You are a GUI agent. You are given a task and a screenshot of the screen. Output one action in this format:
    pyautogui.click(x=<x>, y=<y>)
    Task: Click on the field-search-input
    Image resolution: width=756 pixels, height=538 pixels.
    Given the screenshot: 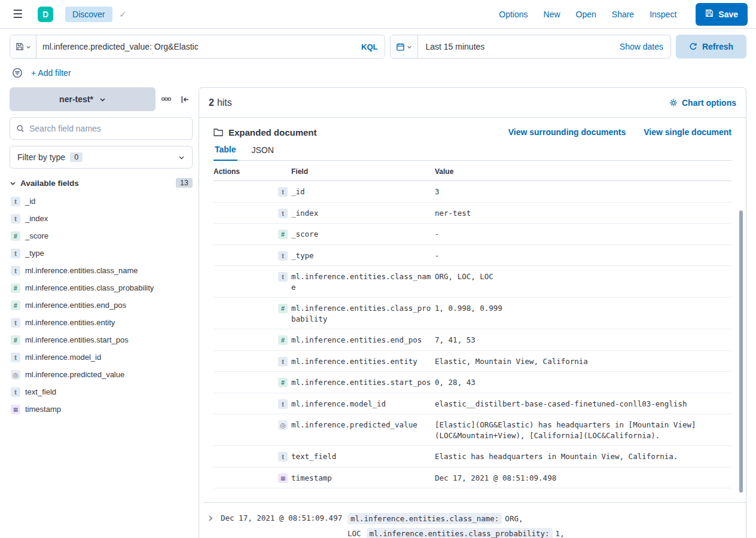 What is the action you would take?
    pyautogui.click(x=108, y=129)
    